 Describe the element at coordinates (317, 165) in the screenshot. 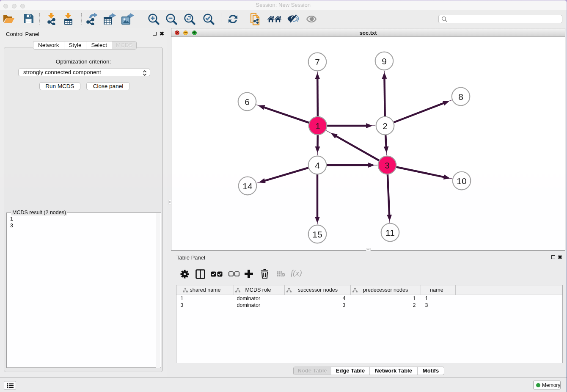

I see `svg-text: 4` at that location.